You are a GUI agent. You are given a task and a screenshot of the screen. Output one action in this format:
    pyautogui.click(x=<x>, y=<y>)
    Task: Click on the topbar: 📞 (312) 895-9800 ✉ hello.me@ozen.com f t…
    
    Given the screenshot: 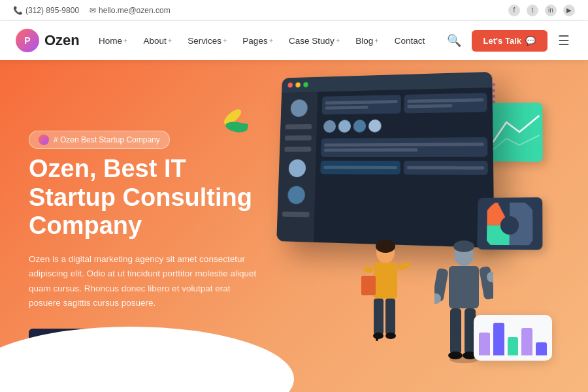 What is the action you would take?
    pyautogui.click(x=294, y=10)
    